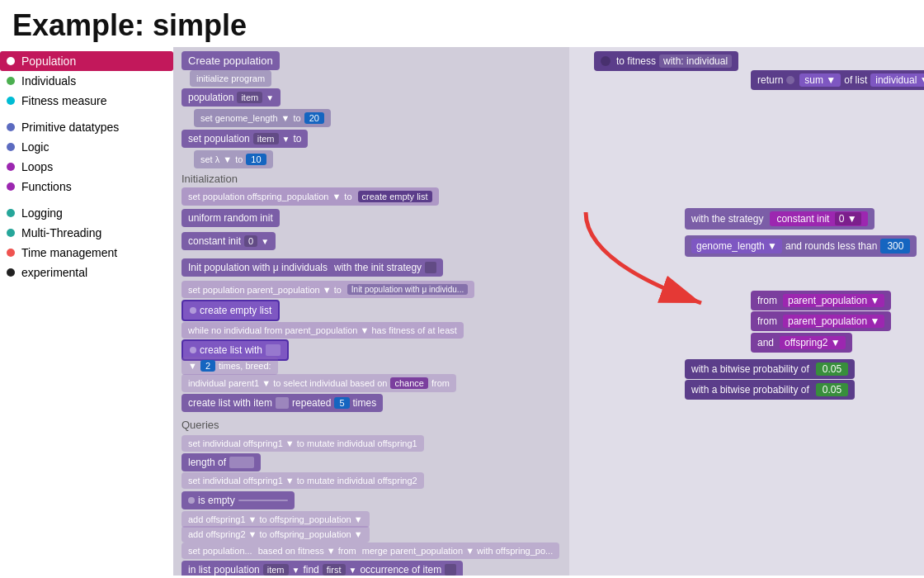 This screenshot has width=924, height=578. Describe the element at coordinates (11, 253) in the screenshot. I see `time-dot` at that location.